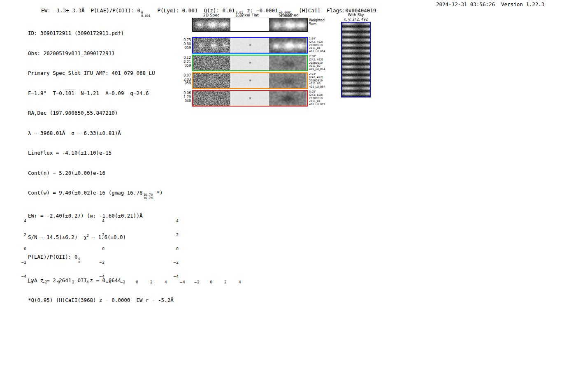  Describe the element at coordinates (250, 25) in the screenshot. I see `weighted-sum-row` at that location.